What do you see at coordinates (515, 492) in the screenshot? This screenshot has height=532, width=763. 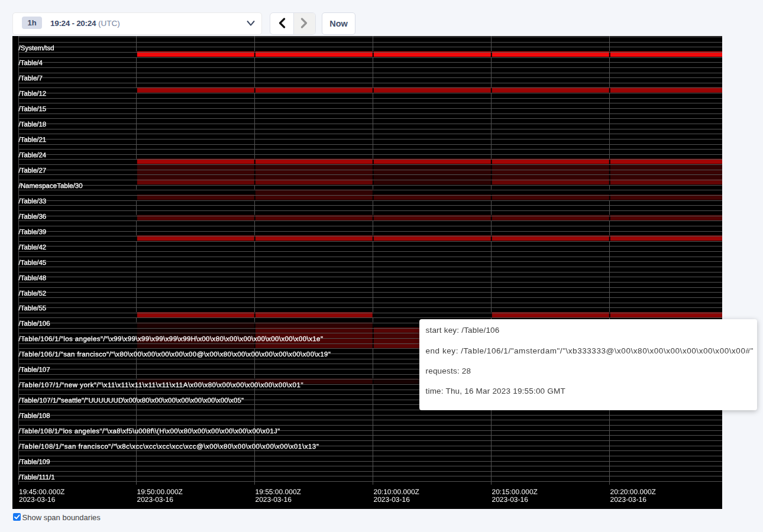 I see `svg-text: 20:15:00.000Z` at bounding box center [515, 492].